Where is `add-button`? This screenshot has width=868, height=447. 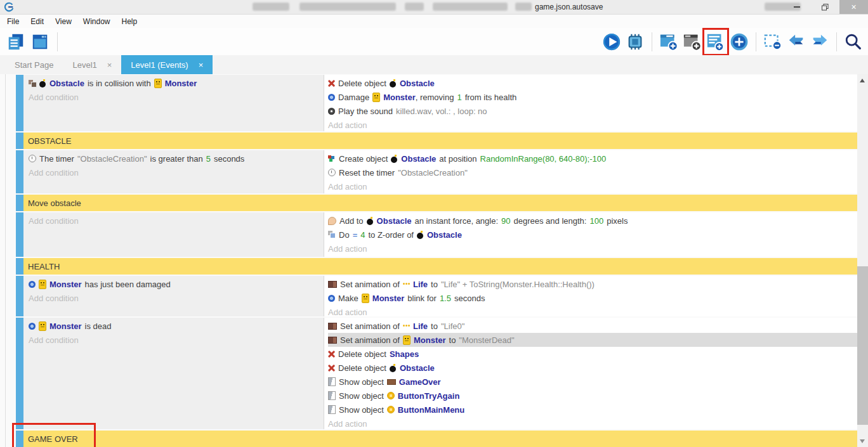 add-button is located at coordinates (739, 42).